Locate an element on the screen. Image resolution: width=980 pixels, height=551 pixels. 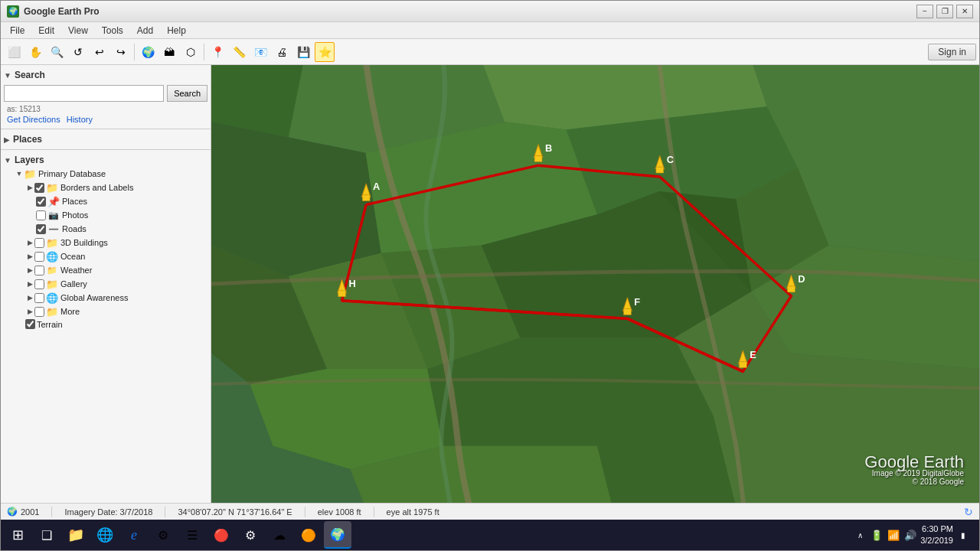
taskbar-tray: ∧ 🔋 📶 🔊 6:30 PM 3/2/2019 ▮ is located at coordinates (911, 536).